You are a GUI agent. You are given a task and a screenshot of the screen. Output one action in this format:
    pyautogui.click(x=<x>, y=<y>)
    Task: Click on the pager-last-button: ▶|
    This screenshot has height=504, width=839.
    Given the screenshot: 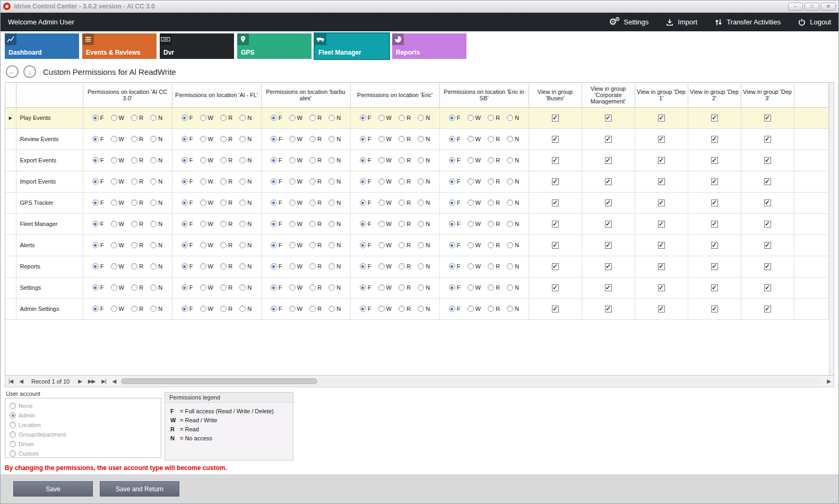 What is the action you would take?
    pyautogui.click(x=103, y=381)
    